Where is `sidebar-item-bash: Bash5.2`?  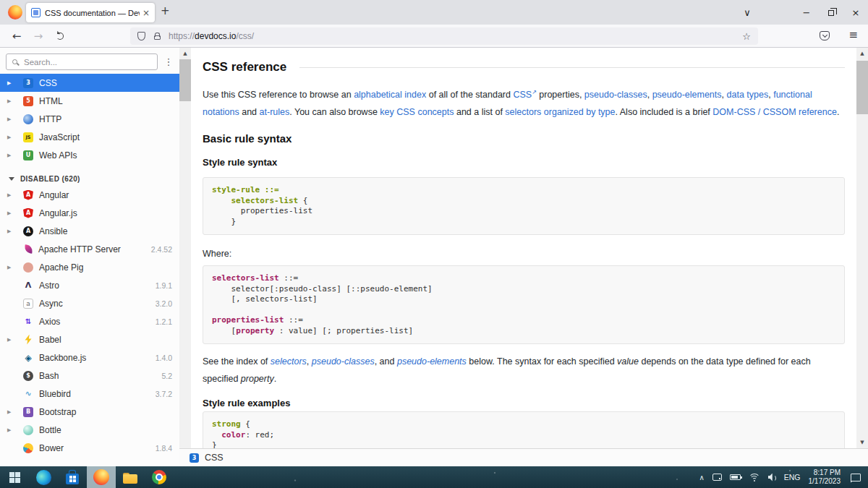
sidebar-item-bash: Bash5.2 is located at coordinates (90, 376).